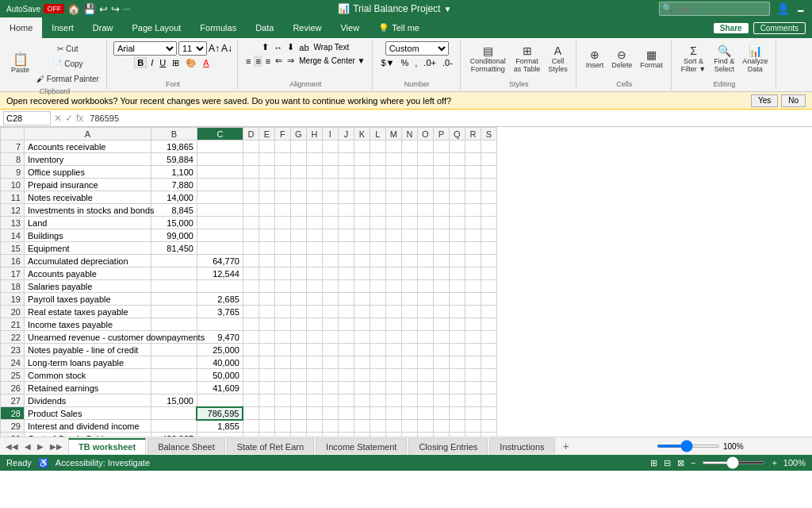  Describe the element at coordinates (417, 48) in the screenshot. I see `number-format-select: Custom` at that location.